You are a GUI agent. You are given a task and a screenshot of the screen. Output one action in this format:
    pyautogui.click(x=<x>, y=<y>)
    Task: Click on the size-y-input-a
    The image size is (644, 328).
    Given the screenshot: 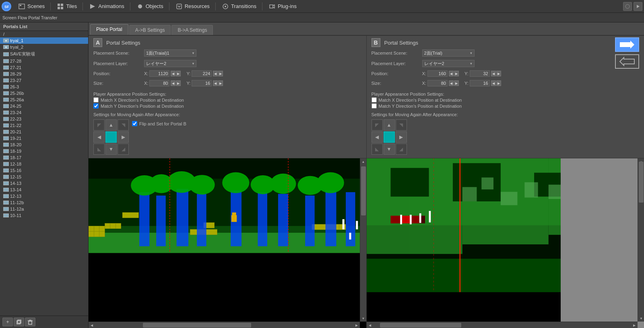 What is the action you would take?
    pyautogui.click(x=202, y=83)
    